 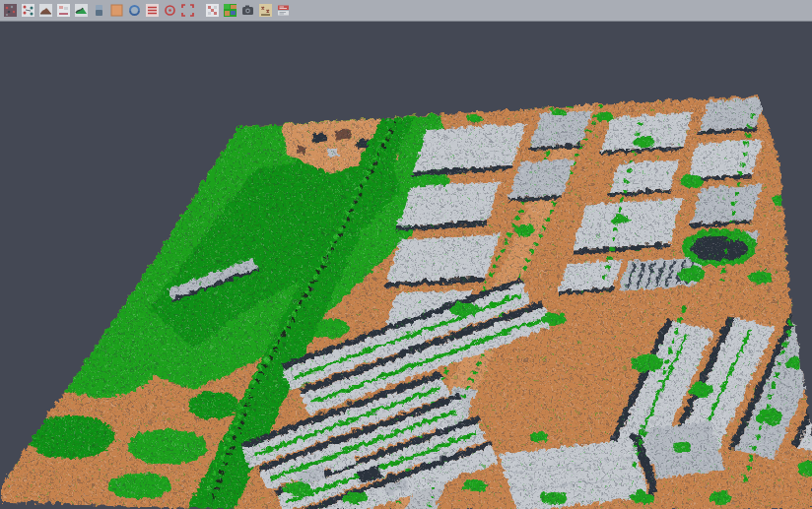 I want to click on terrain-model-icon, so click(x=45, y=11).